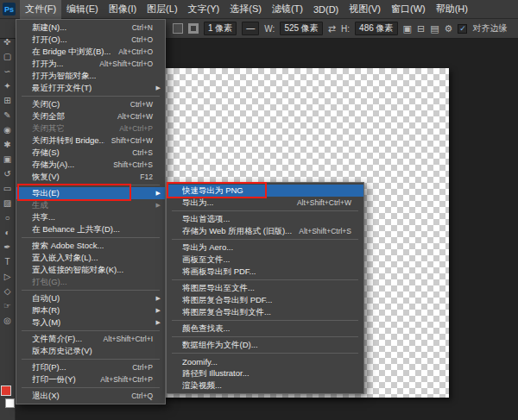 This screenshot has width=518, height=420. I want to click on zoom-tool-icon: ◎, so click(7, 321).